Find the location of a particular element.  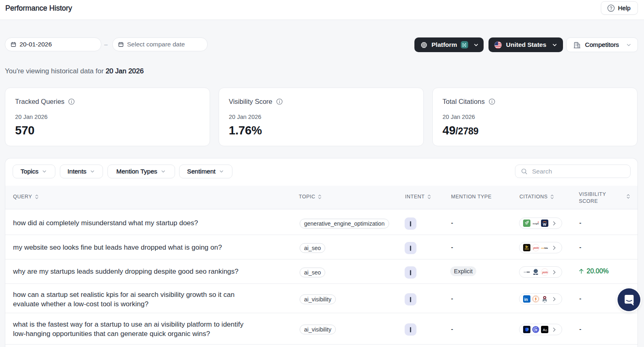

svg-text: in is located at coordinates (526, 300).